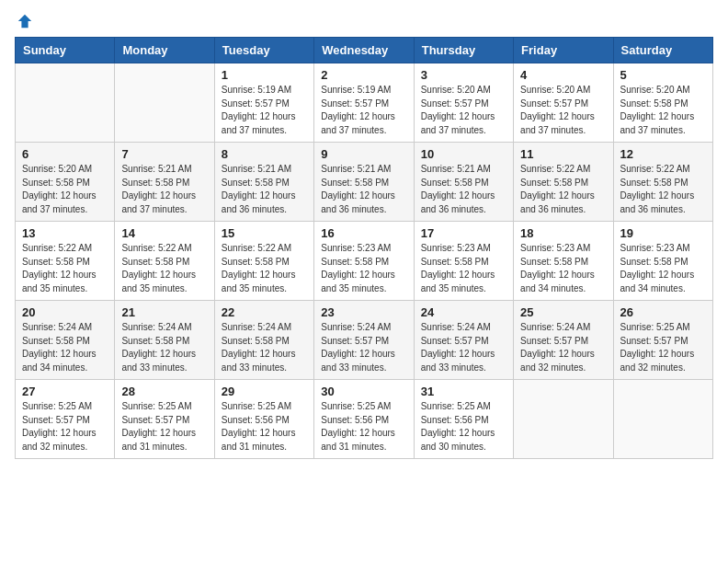  I want to click on calendar-cell: 15Sunrise: 5:22 AM Sunset: 5:58 PM Dayli…, so click(264, 261).